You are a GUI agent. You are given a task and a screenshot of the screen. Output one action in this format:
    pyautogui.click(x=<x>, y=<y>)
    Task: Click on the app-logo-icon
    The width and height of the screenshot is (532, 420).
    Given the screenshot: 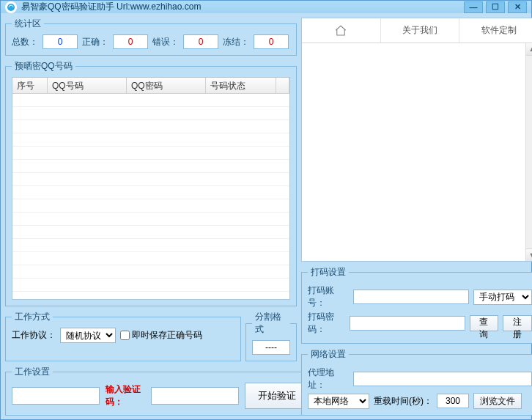 What is the action you would take?
    pyautogui.click(x=11, y=7)
    